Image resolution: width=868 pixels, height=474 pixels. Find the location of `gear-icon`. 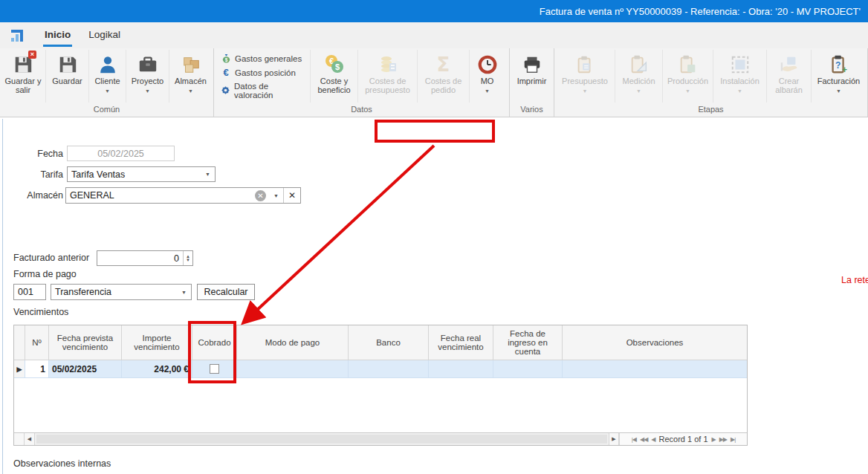

gear-icon is located at coordinates (226, 91).